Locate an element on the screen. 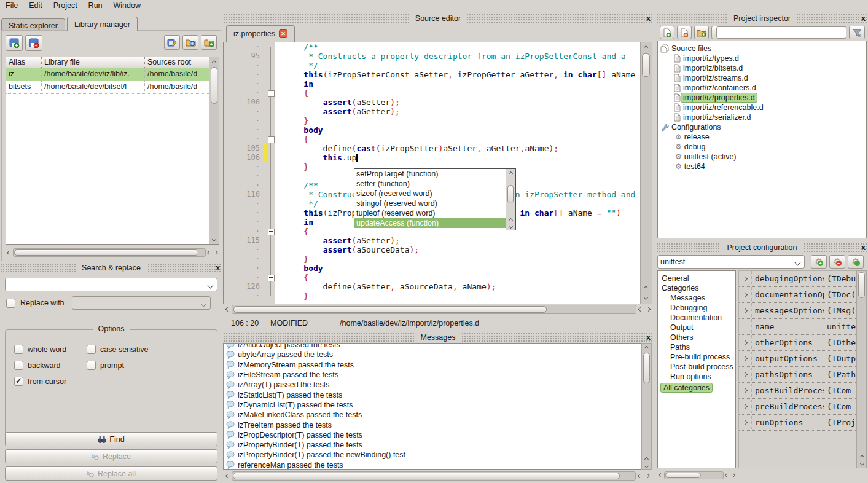 The image size is (868, 483). option-row: debugingOptions(TDebu is located at coordinates (797, 279).